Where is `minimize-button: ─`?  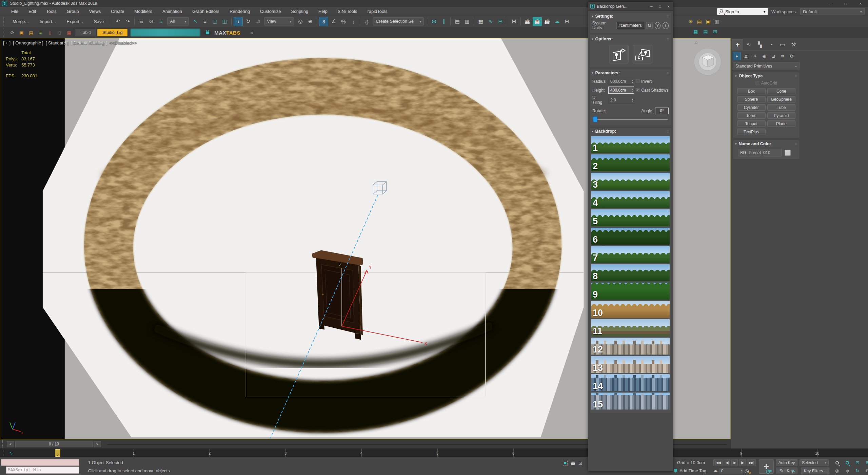
minimize-button: ─ is located at coordinates (831, 3).